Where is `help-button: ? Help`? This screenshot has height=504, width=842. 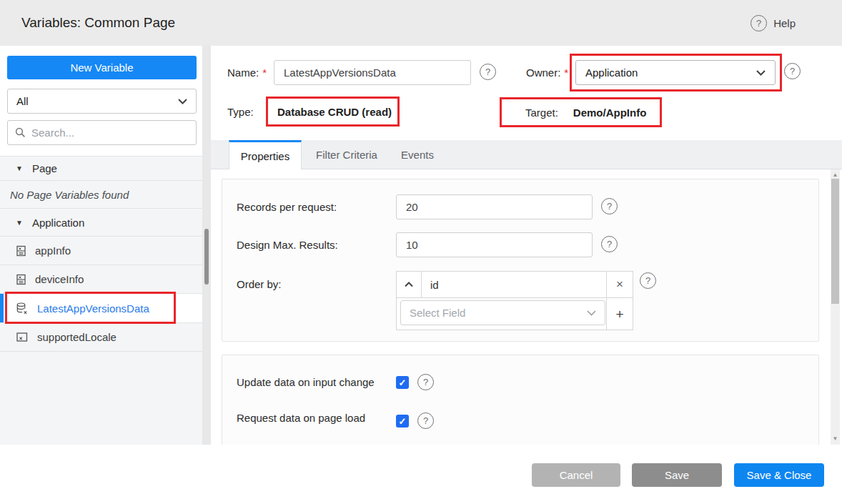
help-button: ? Help is located at coordinates (773, 23).